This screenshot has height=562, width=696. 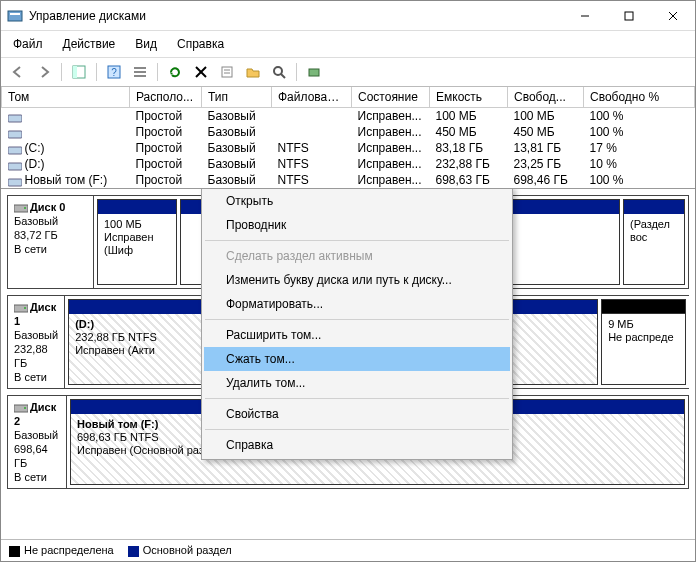 What do you see at coordinates (90, 44) in the screenshot?
I see `menu-action: Действие` at bounding box center [90, 44].